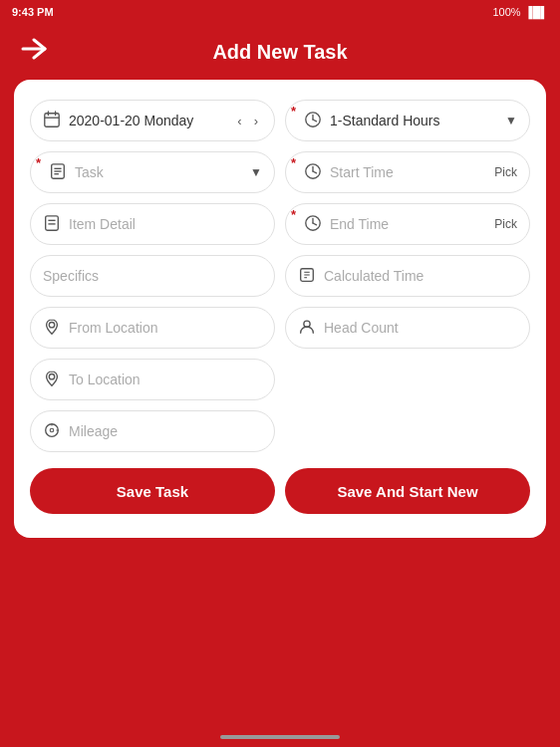  What do you see at coordinates (52, 122) in the screenshot?
I see `calendar-icon` at bounding box center [52, 122].